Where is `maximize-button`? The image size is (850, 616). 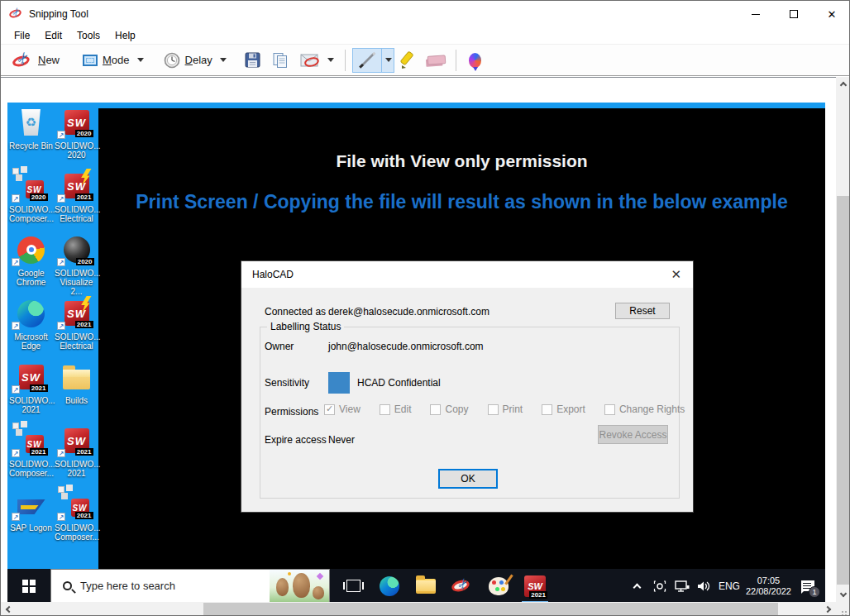 maximize-button is located at coordinates (794, 14).